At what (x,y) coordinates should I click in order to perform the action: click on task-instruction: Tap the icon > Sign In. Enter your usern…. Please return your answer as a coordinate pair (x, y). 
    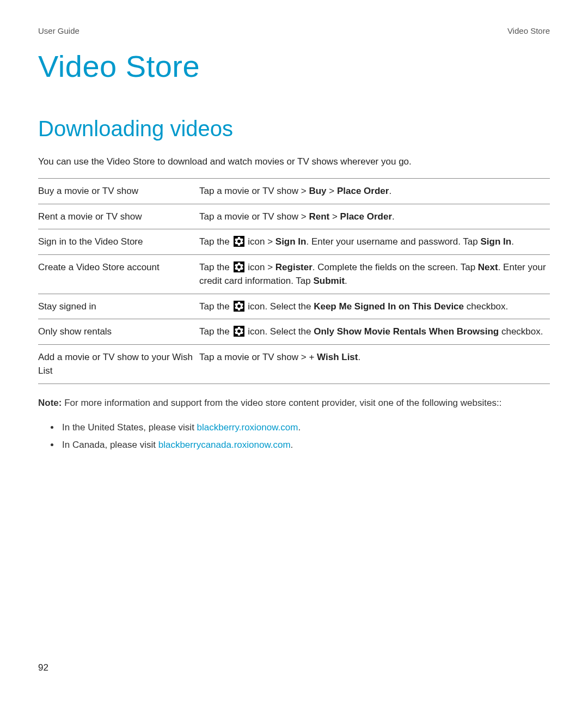
    Looking at the image, I should click on (375, 242).